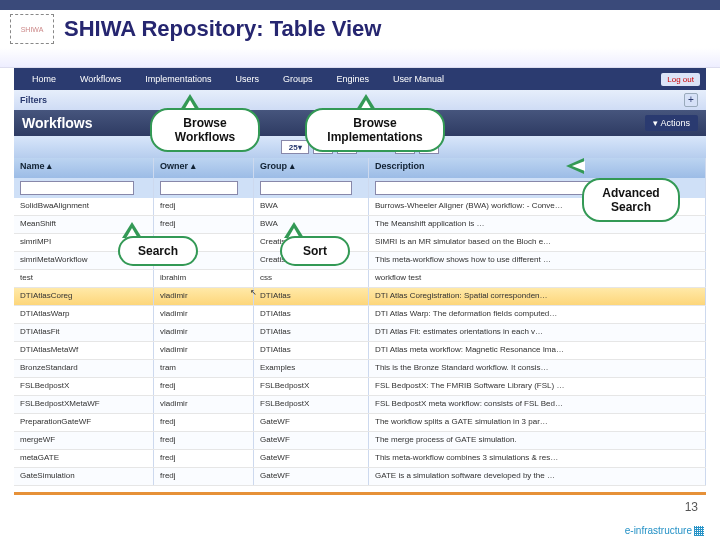 The height and width of the screenshot is (540, 720). What do you see at coordinates (44, 79) in the screenshot?
I see `nav-home: Home` at bounding box center [44, 79].